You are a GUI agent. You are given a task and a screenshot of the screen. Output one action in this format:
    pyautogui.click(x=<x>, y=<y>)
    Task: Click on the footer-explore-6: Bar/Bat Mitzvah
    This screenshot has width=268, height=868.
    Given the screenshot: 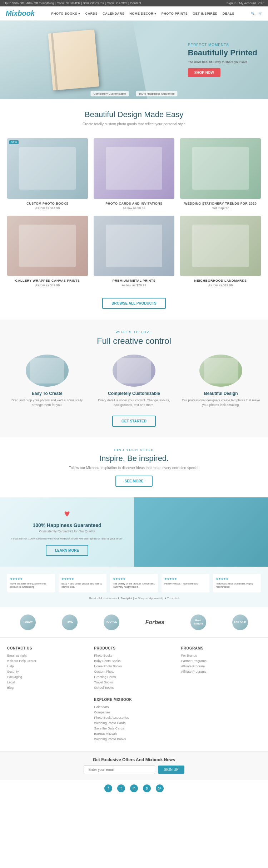 What is the action you would take?
    pyautogui.click(x=134, y=734)
    